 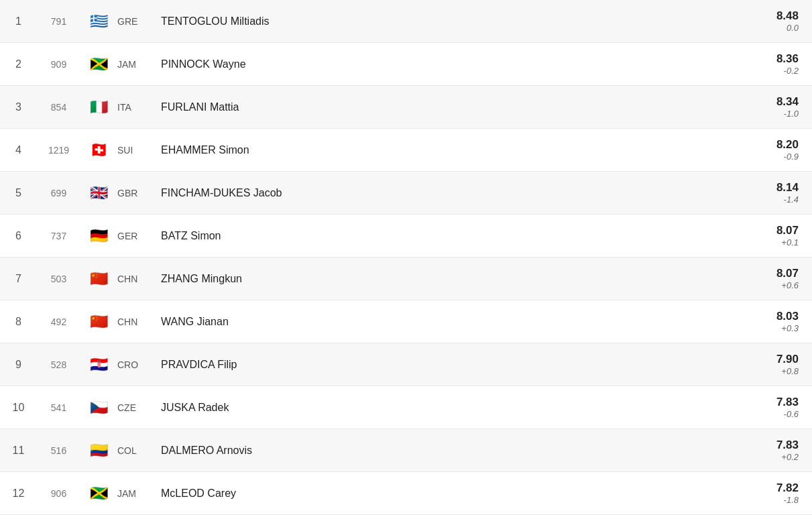 What do you see at coordinates (99, 365) in the screenshot?
I see `flag-icon: 🇭🇷` at bounding box center [99, 365].